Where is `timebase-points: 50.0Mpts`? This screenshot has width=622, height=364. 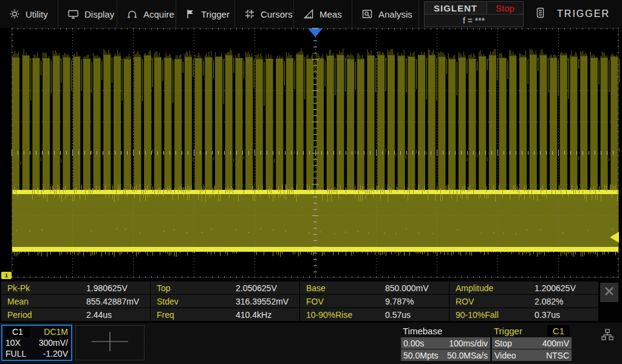 timebase-points: 50.0Mpts is located at coordinates (421, 356).